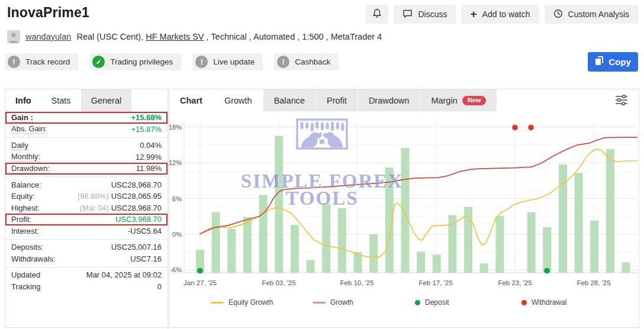 The height and width of the screenshot is (329, 644). What do you see at coordinates (418, 303) in the screenshot?
I see `legend-dot-swatch` at bounding box center [418, 303].